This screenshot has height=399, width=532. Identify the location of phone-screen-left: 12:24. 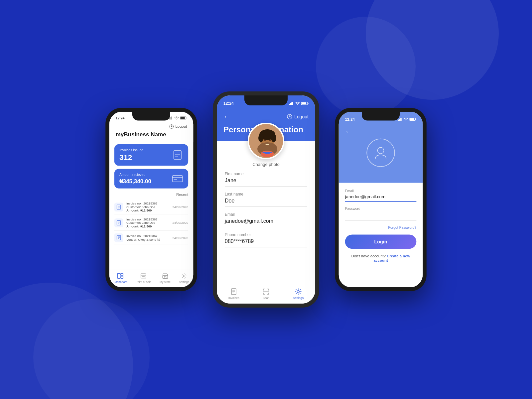
(152, 200).